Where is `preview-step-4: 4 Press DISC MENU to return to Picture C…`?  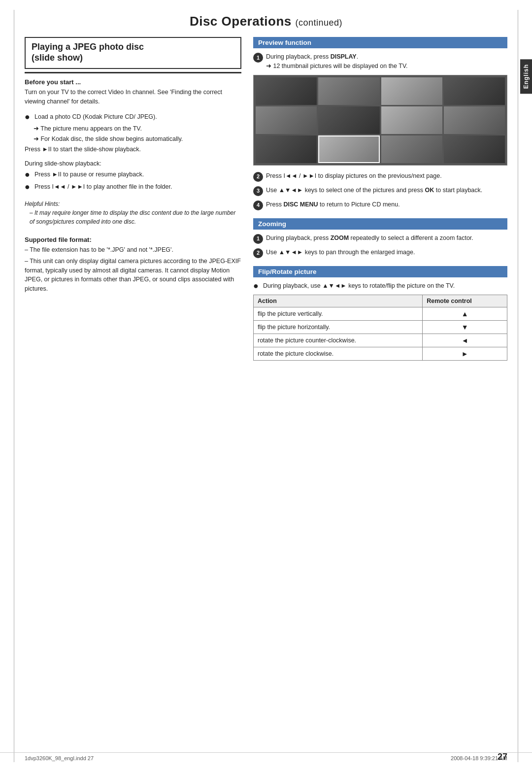 preview-step-4: 4 Press DISC MENU to return to Picture C… is located at coordinates (380, 205).